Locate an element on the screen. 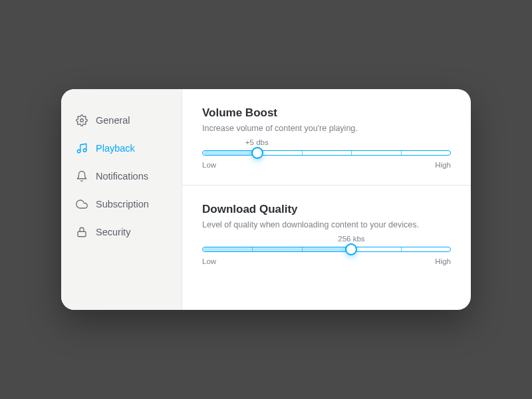 The width and height of the screenshot is (532, 399). sidebar-item-security: Security is located at coordinates (129, 232).